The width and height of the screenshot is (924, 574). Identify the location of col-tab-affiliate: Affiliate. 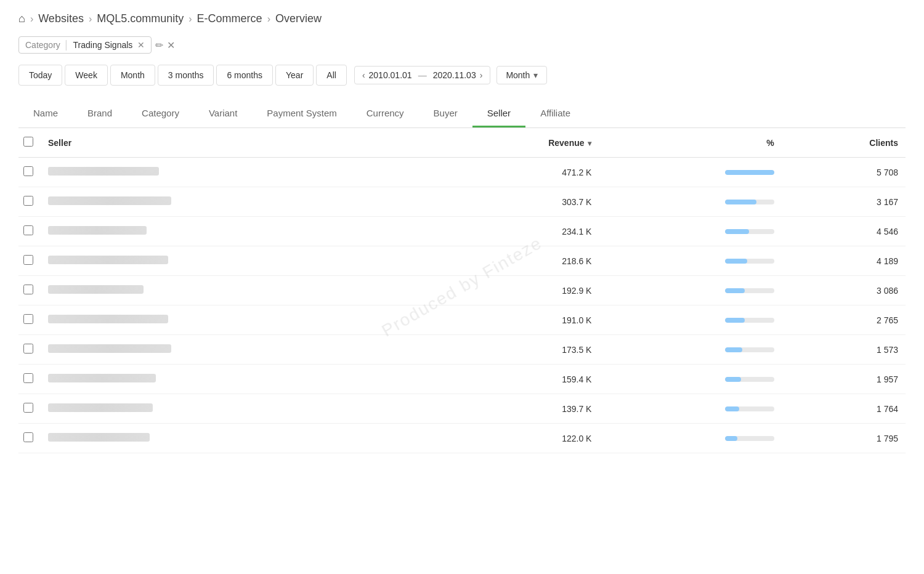
(556, 114).